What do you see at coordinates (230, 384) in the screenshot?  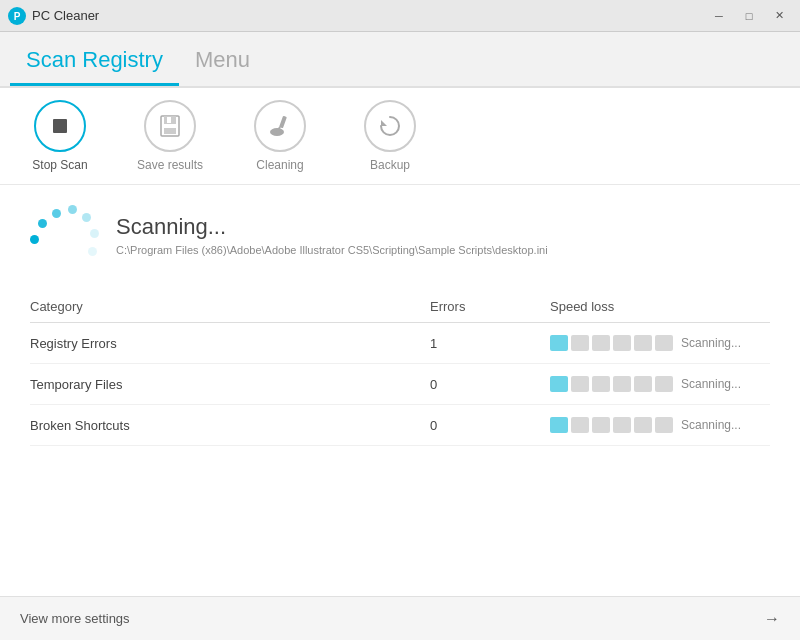 I see `category-cell: Temporary Files` at bounding box center [230, 384].